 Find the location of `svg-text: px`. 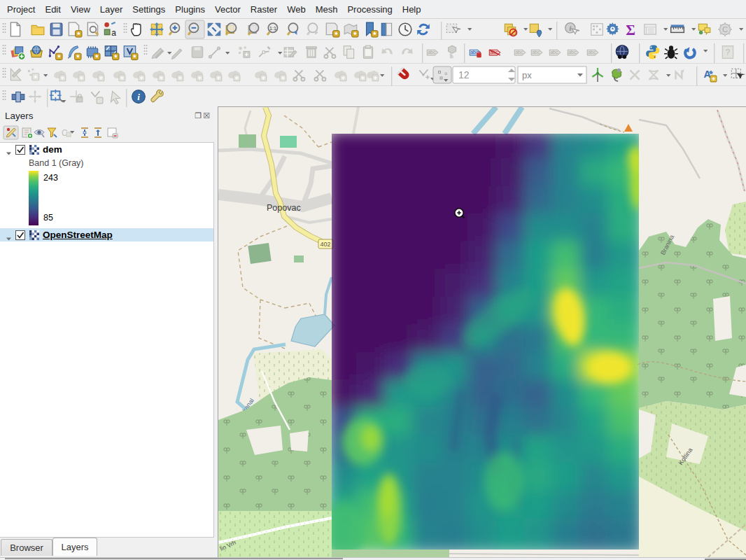

svg-text: px is located at coordinates (527, 76).